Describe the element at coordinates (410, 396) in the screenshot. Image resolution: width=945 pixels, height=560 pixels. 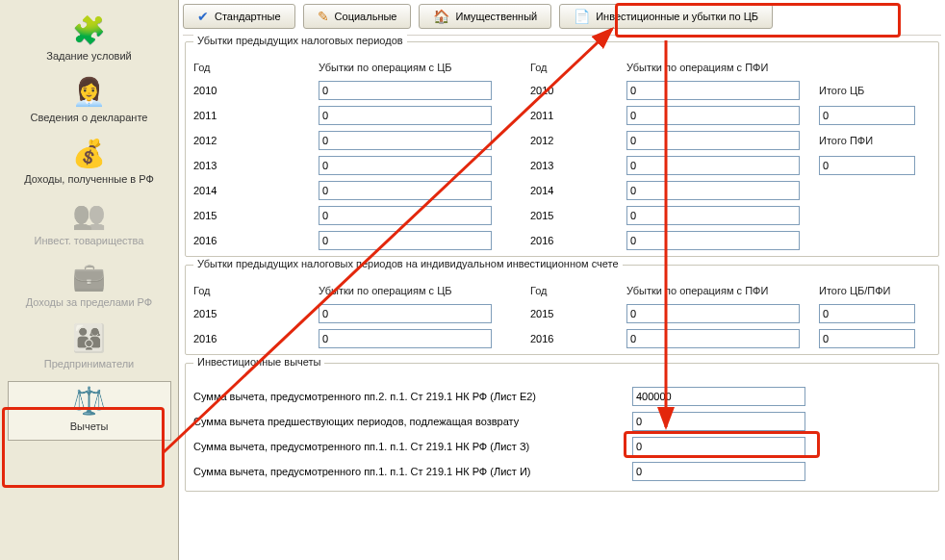
I see `deduction-line-label: Сумма вычета, предусмотренного пп.2. п.1…` at that location.